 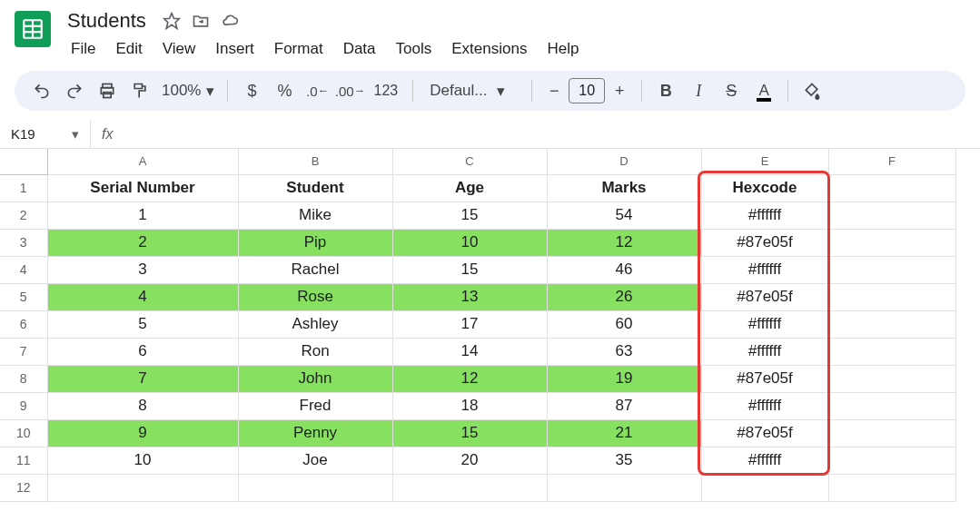 What do you see at coordinates (143, 270) in the screenshot?
I see `cell: 3` at bounding box center [143, 270].